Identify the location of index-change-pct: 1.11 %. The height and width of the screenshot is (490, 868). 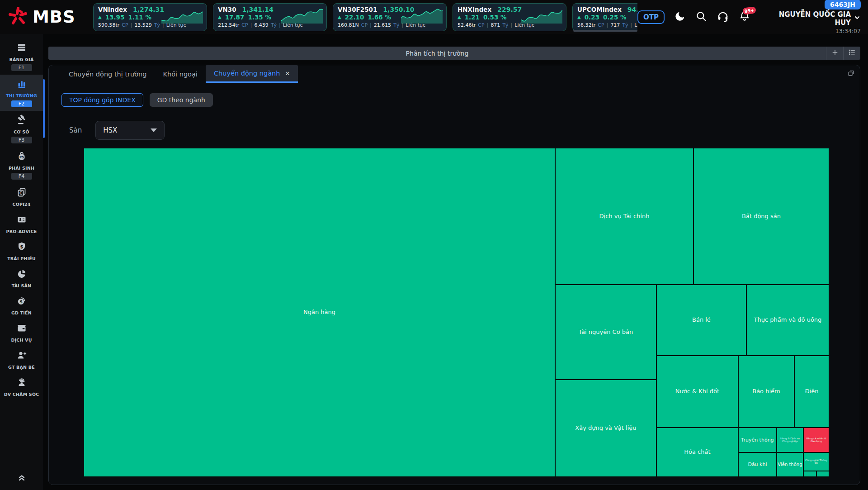
(140, 17).